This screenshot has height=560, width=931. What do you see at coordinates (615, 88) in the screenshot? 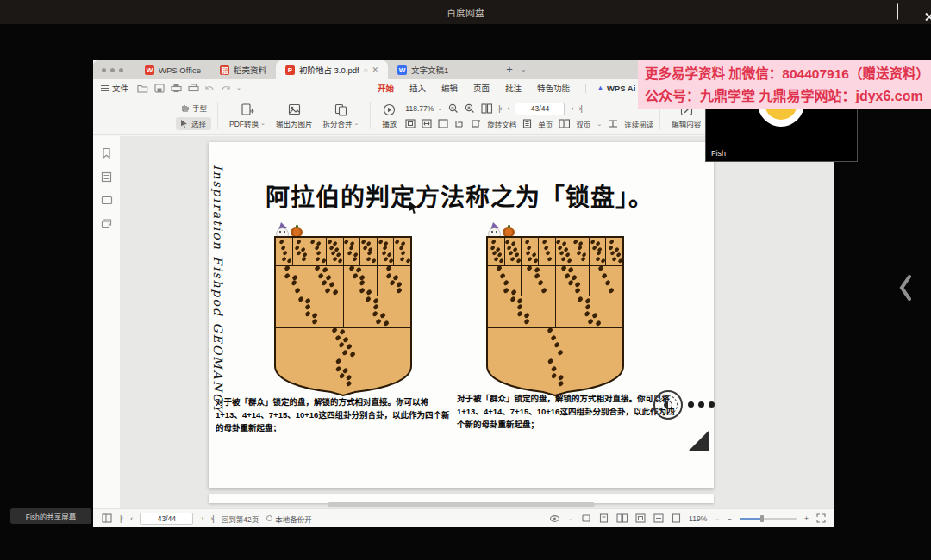
I see `menu-tab-wps-ai: ▲ WPS Ai` at bounding box center [615, 88].